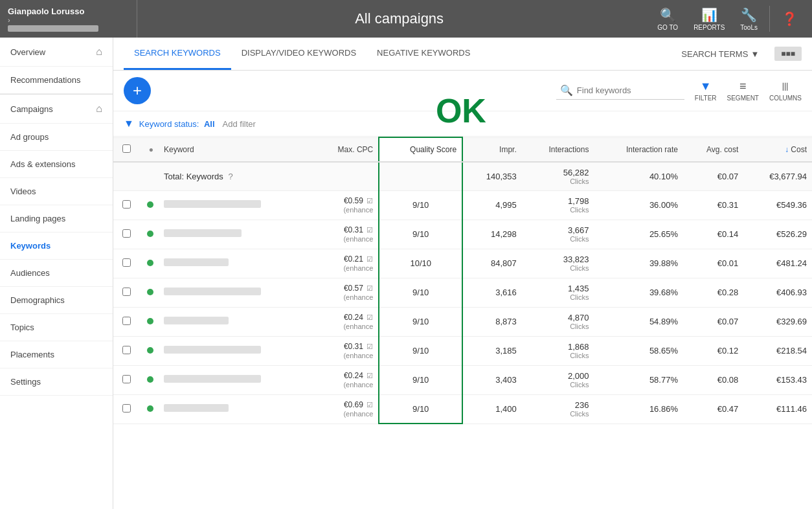  Describe the element at coordinates (370, 405) in the screenshot. I see `enhance-icon-7: ☑` at that location.